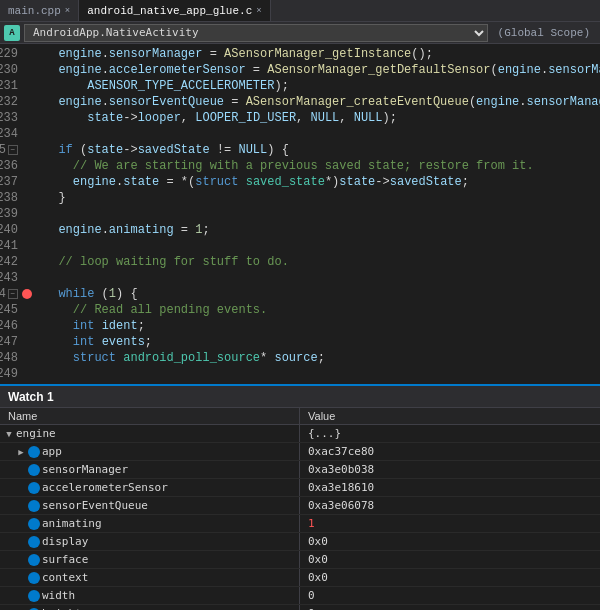  Describe the element at coordinates (300, 506) in the screenshot. I see `watch-row-sensoreventqueue: sensorEventQueue 0xa3e06078` at that location.